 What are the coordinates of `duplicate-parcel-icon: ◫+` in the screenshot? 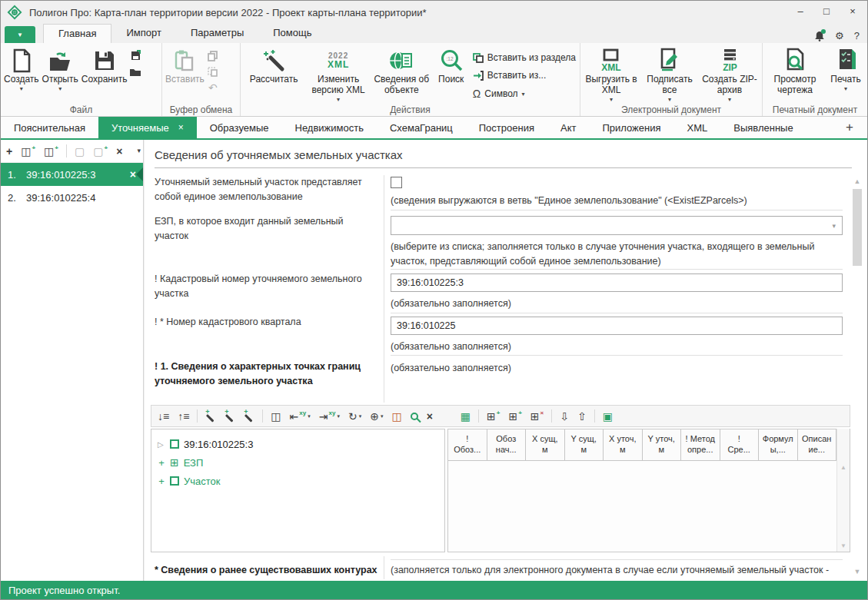 It's located at (28, 151).